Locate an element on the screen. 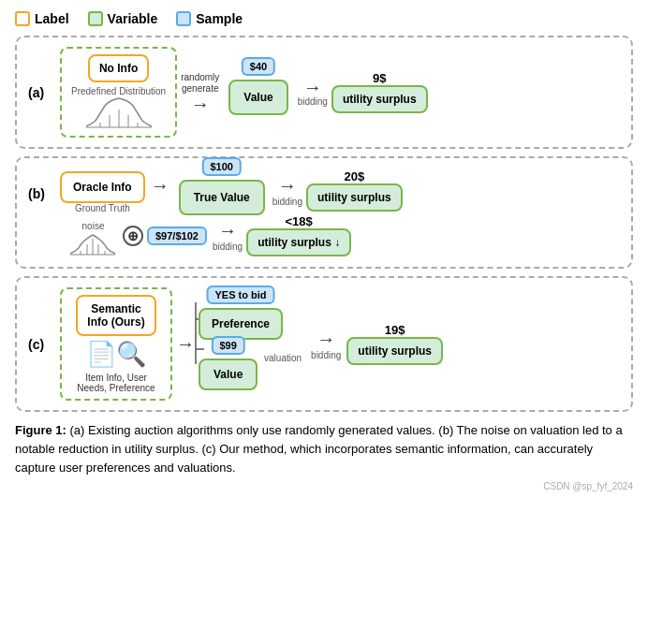 This screenshot has height=644, width=648. oracle-info-wrapper: Oracle Info Ground Truth is located at coordinates (103, 193).